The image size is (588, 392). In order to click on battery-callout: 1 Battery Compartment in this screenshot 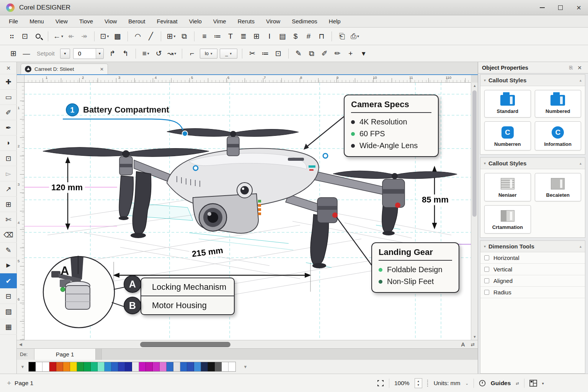, I will do `click(118, 110)`.